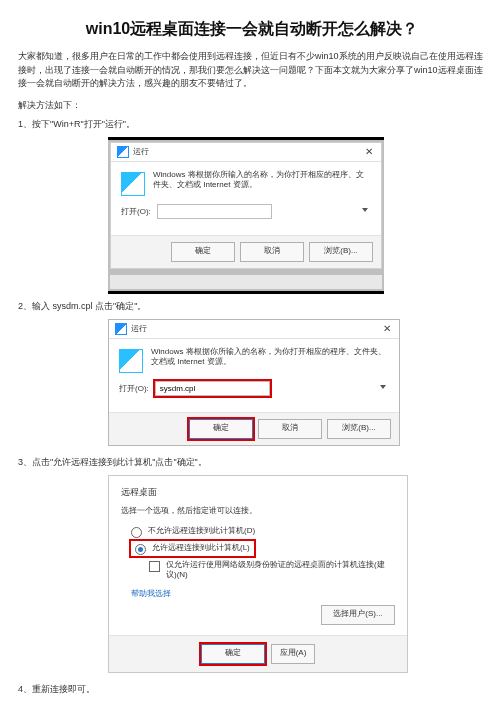  I want to click on nla-check: 仅允许运行使用网络级别身份验证的远程桌面的计算机连接(建议)(N), so click(272, 570).